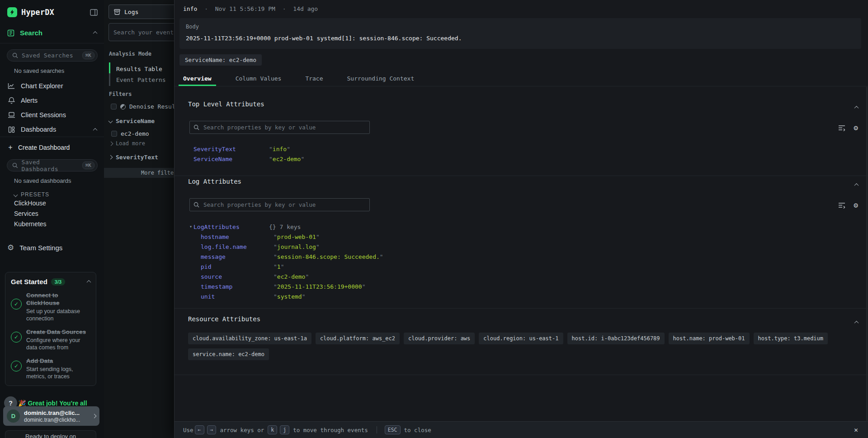 The width and height of the screenshot is (868, 438). I want to click on filter-group-servicename: ServiceName, so click(132, 121).